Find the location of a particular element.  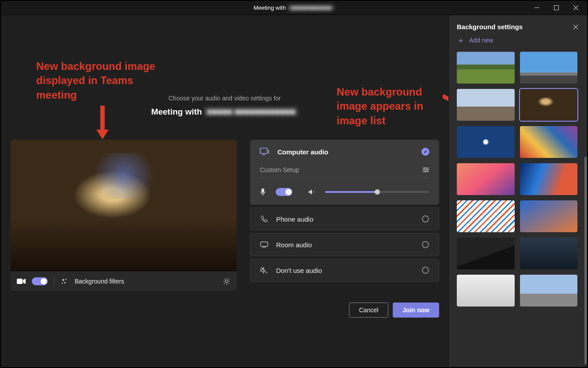

scrollbar is located at coordinates (586, 261).